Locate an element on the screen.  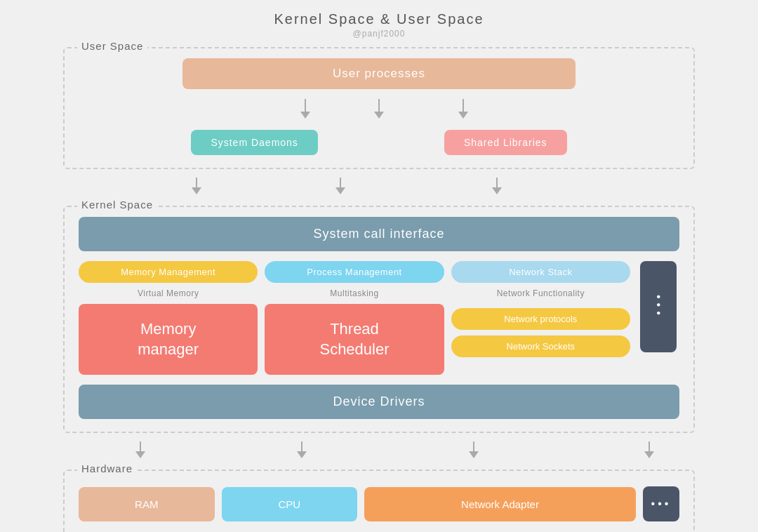
network-items: Network protocols Network Sockets is located at coordinates (540, 333).